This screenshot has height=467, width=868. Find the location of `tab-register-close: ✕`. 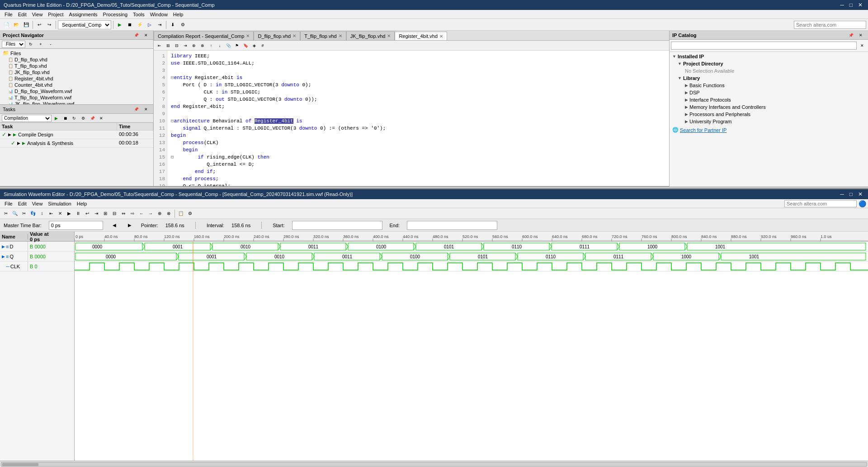

tab-register-close: ✕ is located at coordinates (441, 36).